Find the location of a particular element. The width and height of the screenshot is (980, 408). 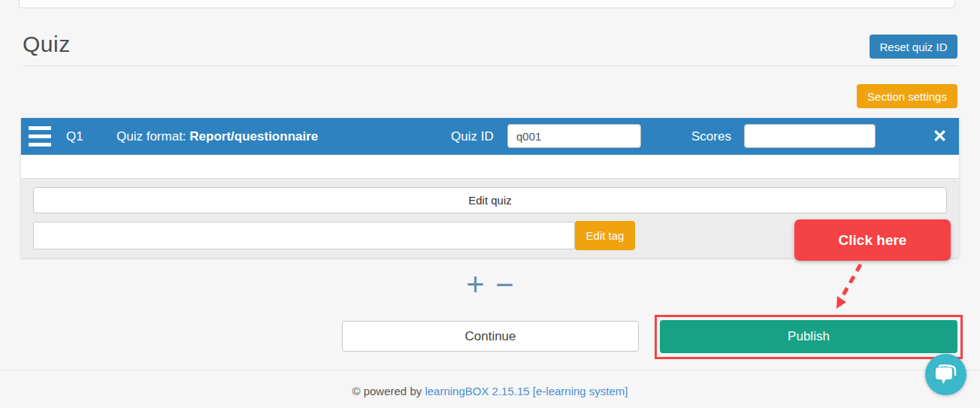

edit-quiz-button: Edit quiz is located at coordinates (490, 200).